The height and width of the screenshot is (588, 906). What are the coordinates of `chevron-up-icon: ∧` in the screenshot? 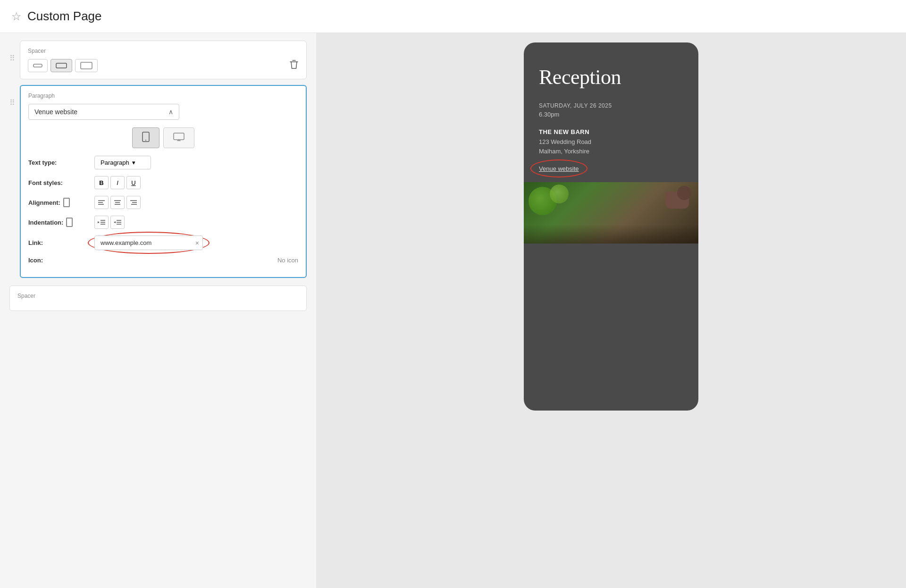 It's located at (171, 112).